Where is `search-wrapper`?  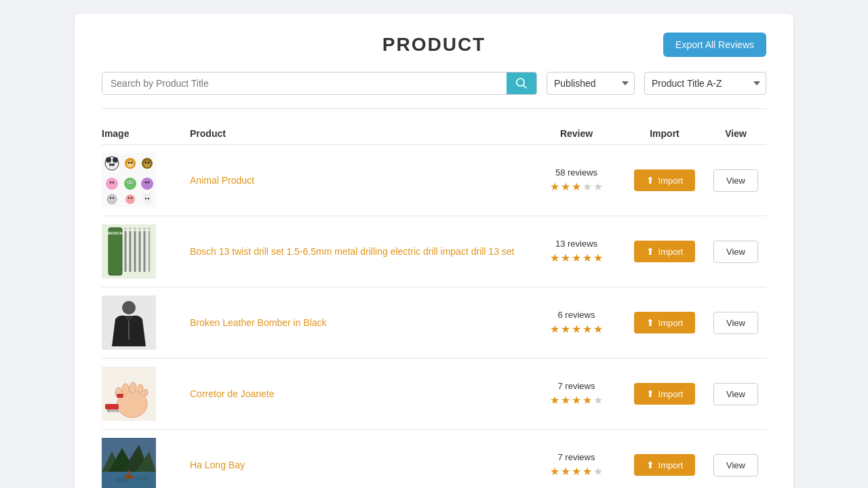 search-wrapper is located at coordinates (319, 83).